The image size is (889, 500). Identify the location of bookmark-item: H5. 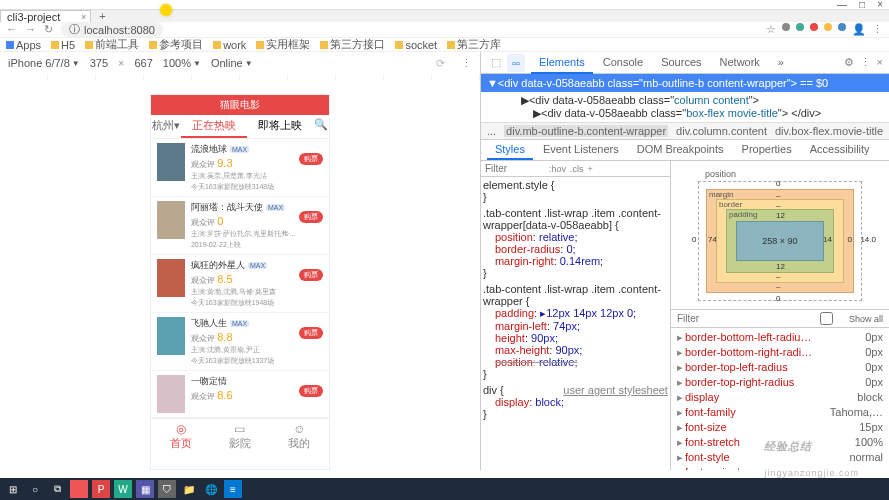
(63, 45).